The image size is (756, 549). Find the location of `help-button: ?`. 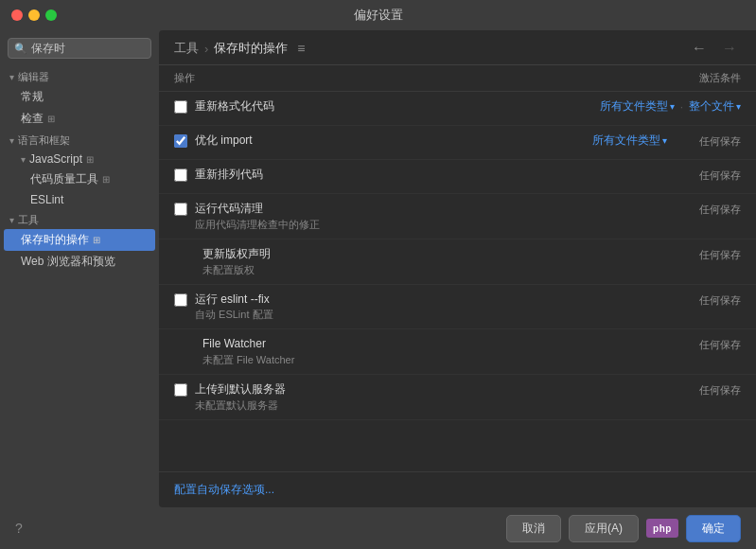

help-button: ? is located at coordinates (19, 528).